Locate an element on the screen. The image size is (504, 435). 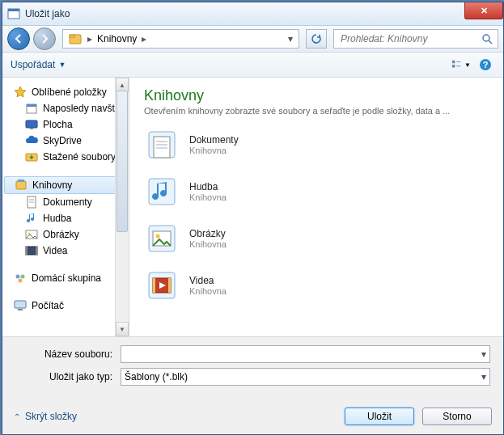
sidebar-item-label: Plocha is located at coordinates (58, 125).